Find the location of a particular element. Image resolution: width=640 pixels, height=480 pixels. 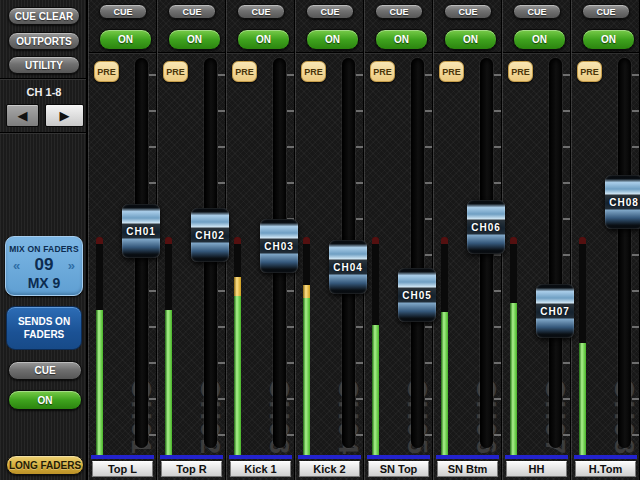

sidebar: CUE CLEAR OUTPORTS UTILITY CH 1-8 ◀ ▶ MI… is located at coordinates (44, 240).